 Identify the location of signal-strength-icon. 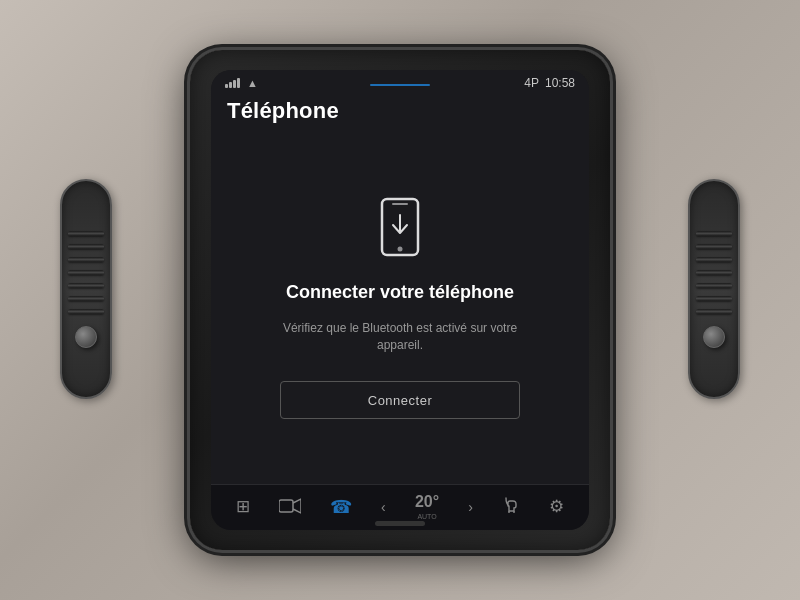
(232, 83).